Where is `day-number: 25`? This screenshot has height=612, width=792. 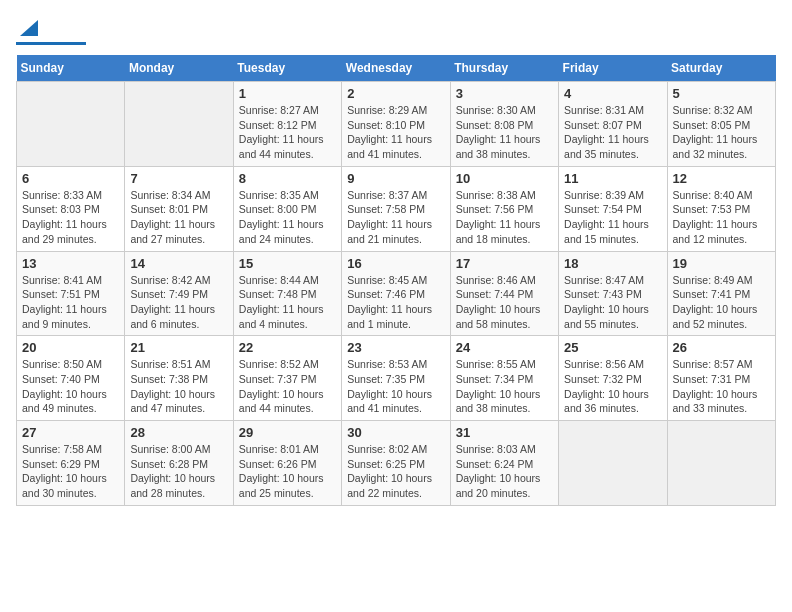 day-number: 25 is located at coordinates (612, 348).